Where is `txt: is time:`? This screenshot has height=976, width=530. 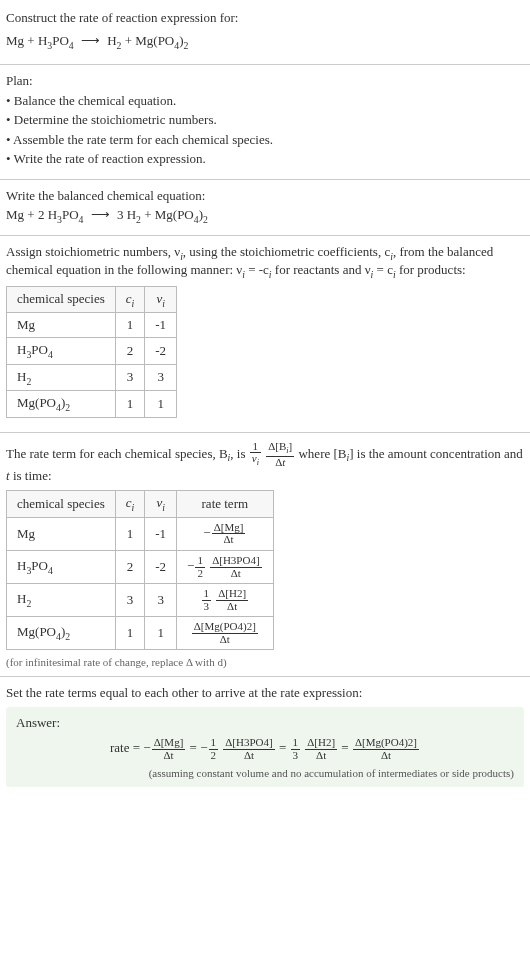 txt: is time: is located at coordinates (31, 476).